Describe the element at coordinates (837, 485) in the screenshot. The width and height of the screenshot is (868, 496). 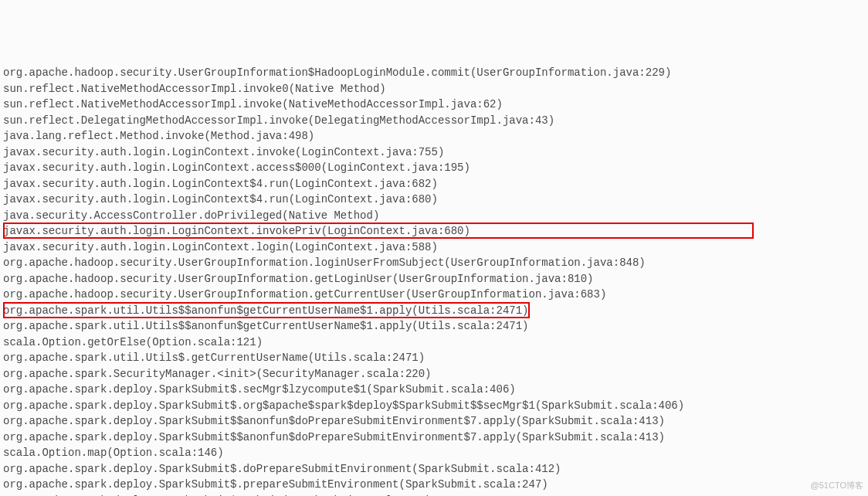
I see `footer-watermark: @51CTO博客` at that location.